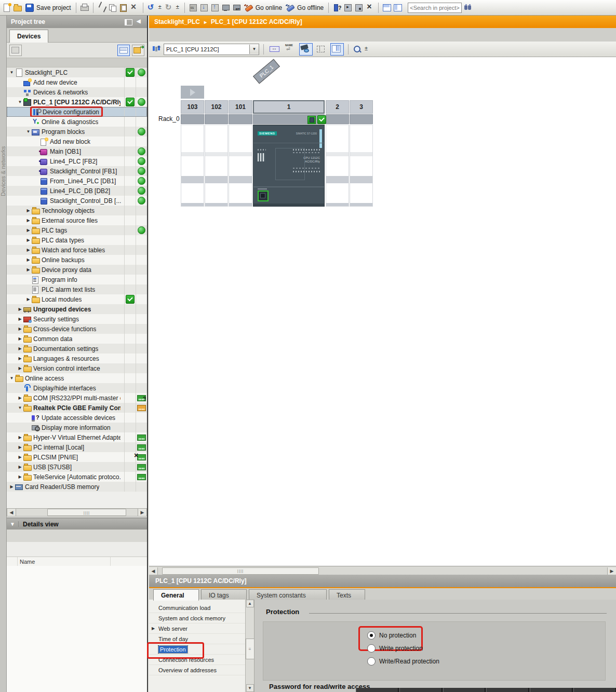 The height and width of the screenshot is (692, 616). Describe the element at coordinates (250, 646) in the screenshot. I see `properties-nav-scrollbar: ▲ ≡ ▼` at that location.